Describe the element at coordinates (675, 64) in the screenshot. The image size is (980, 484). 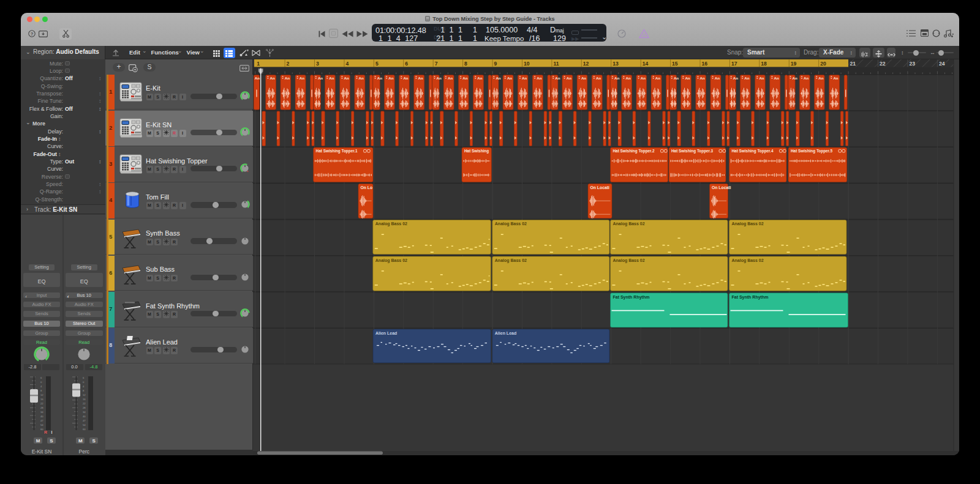
I see `svg-text: 15` at that location.